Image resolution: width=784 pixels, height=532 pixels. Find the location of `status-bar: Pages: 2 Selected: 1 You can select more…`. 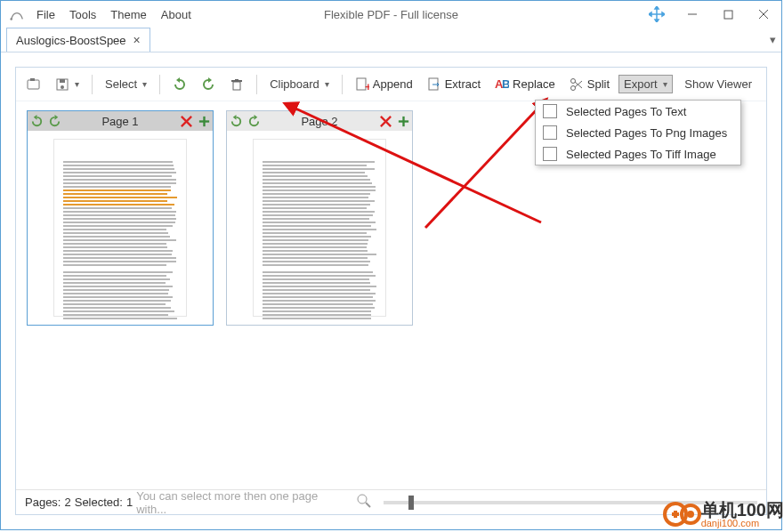

status-bar: Pages: 2 Selected: 1 You can select more… is located at coordinates (392, 502).